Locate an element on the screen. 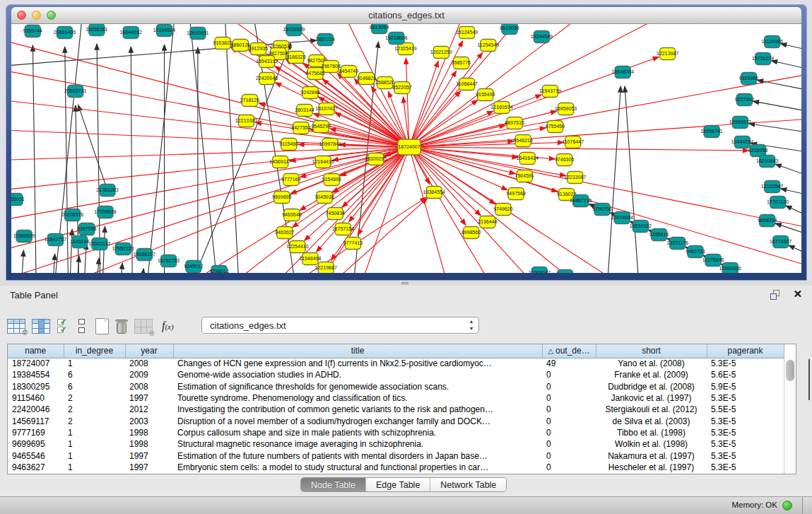  select-all-columns-button: ✓ ✓ is located at coordinates (64, 326).